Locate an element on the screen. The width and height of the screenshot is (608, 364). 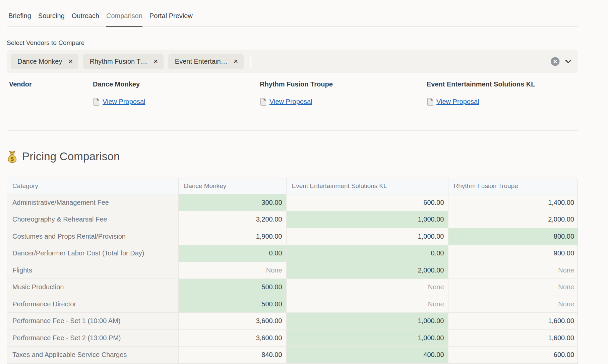
table-row: Choreography & Rehearsal Fee3,200.001,00… is located at coordinates (292, 220).